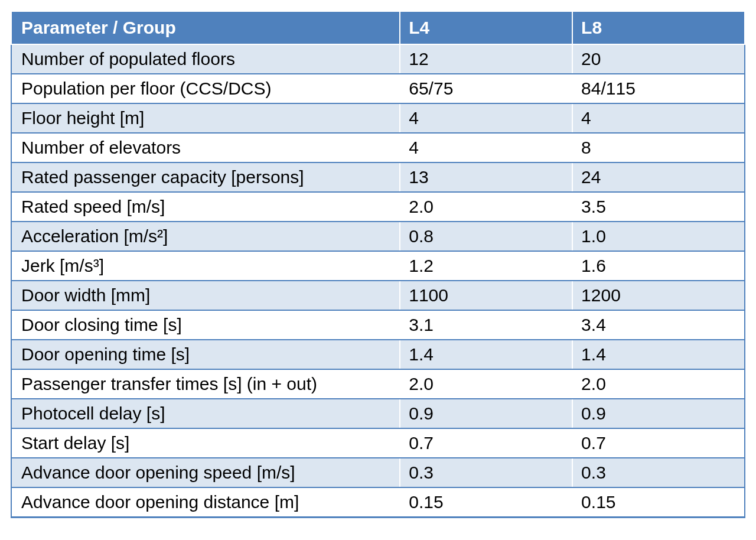  What do you see at coordinates (378, 207) in the screenshot?
I see `table-row: Rated speed [m/s]2.03.5` at bounding box center [378, 207].